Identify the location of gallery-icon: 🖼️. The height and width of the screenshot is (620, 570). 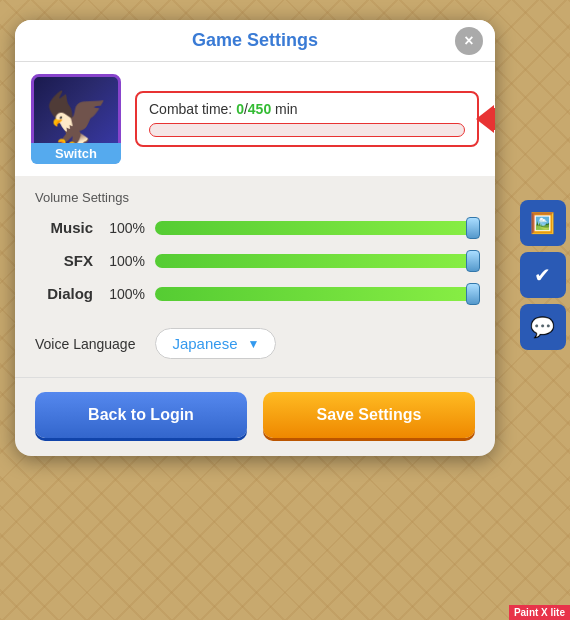
(542, 223).